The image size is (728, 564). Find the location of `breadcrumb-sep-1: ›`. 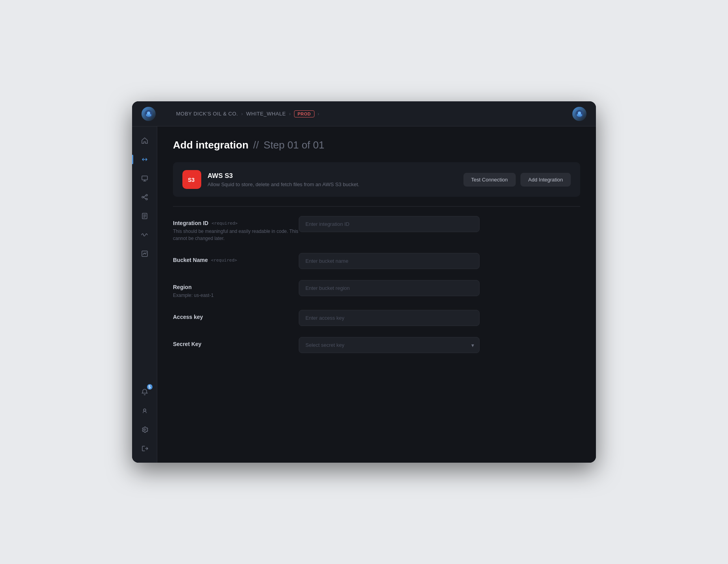

breadcrumb-sep-1: › is located at coordinates (242, 114).